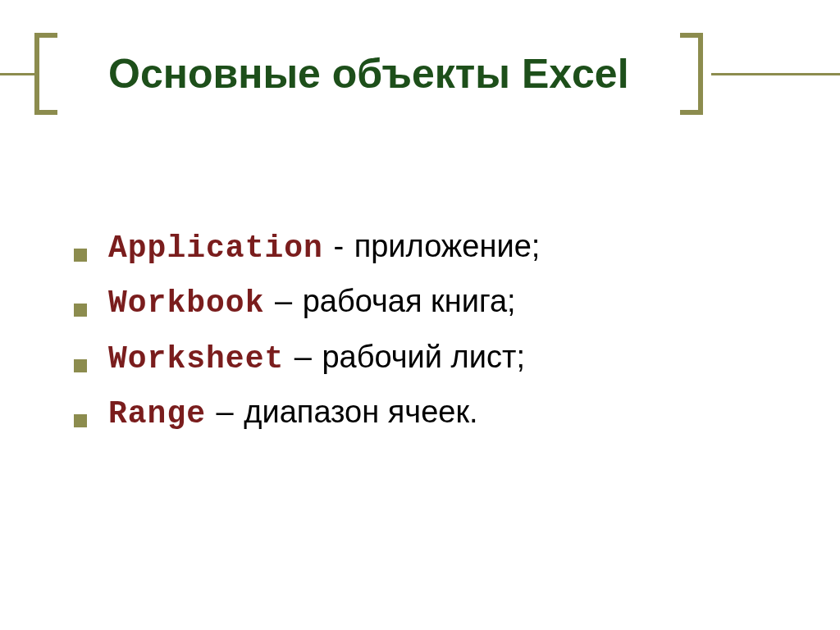  What do you see at coordinates (369, 74) in the screenshot?
I see `slide-title: Основные объекты Excel` at bounding box center [369, 74].